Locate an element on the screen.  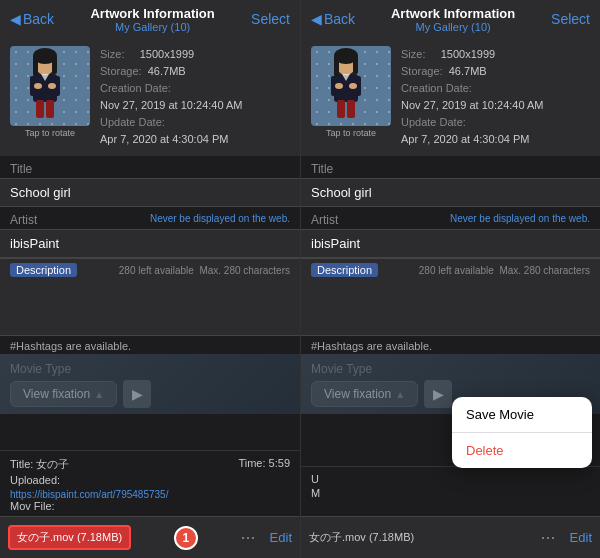
chars-left-left: 280 is located at coordinates (128, 270).